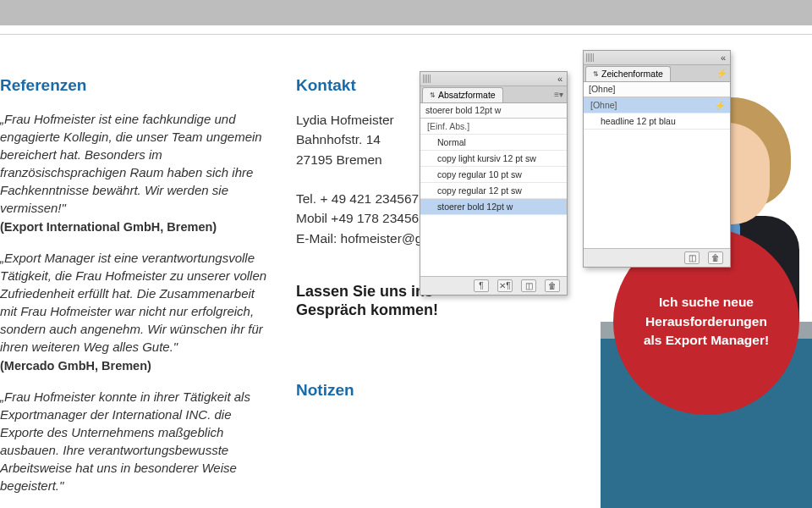 The image size is (812, 508). Describe the element at coordinates (494, 159) in the screenshot. I see `style-item: copy light kursiv 12 pt sw` at that location.